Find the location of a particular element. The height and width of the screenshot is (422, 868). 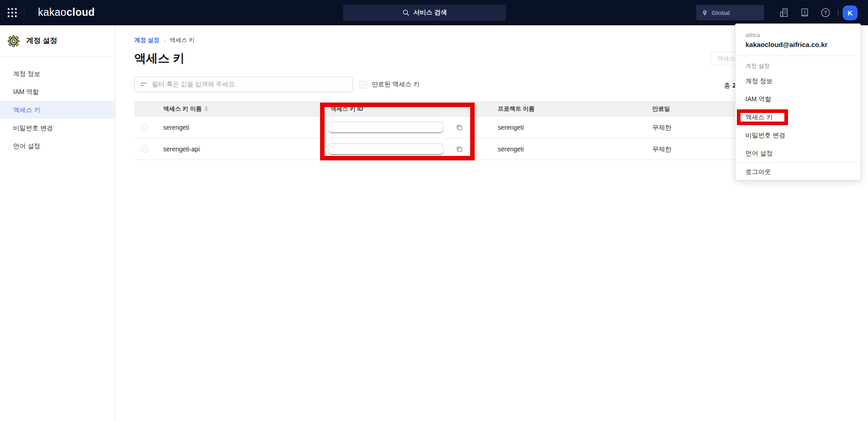

region-label: Global is located at coordinates (721, 13).